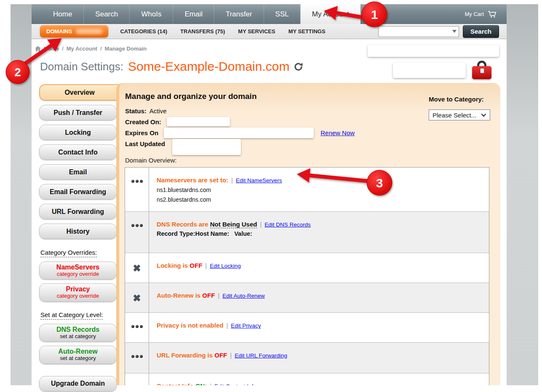 This screenshot has width=542, height=392. I want to click on row-title-part: URL Forwarding is, so click(185, 355).